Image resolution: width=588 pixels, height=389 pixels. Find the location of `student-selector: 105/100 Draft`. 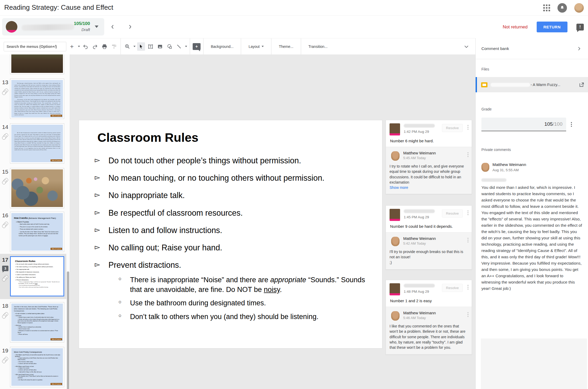

student-selector: 105/100 Draft is located at coordinates (53, 27).